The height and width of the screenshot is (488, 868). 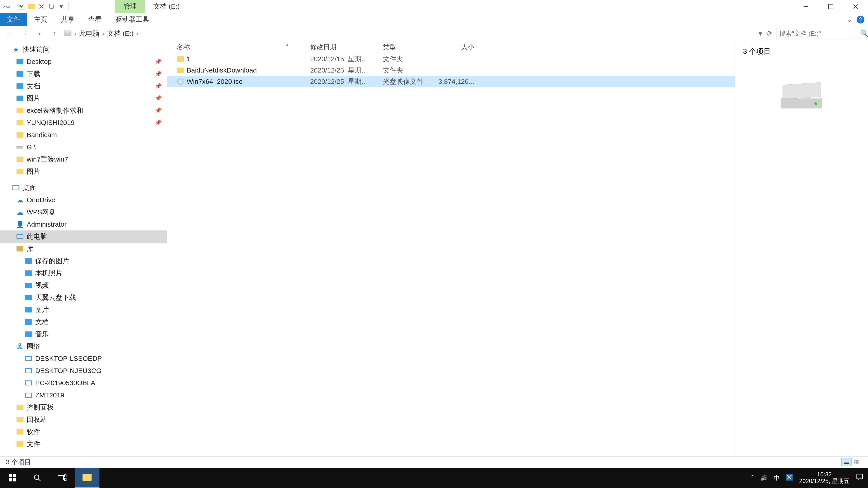 I want to click on nav-back-button: ←, so click(x=9, y=34).